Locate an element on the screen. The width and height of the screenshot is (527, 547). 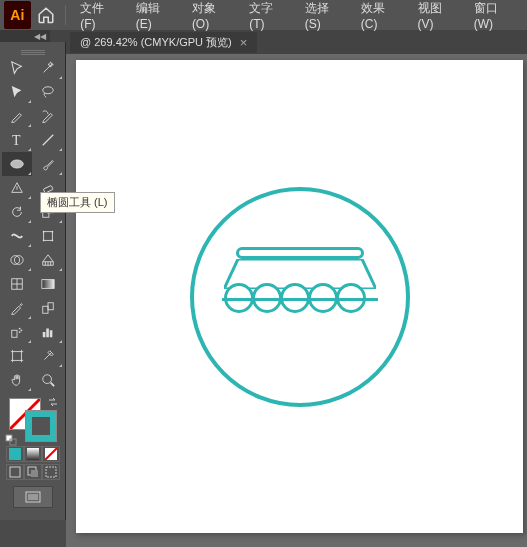
menu-effect: 效果(C) is located at coordinates (380, 18).